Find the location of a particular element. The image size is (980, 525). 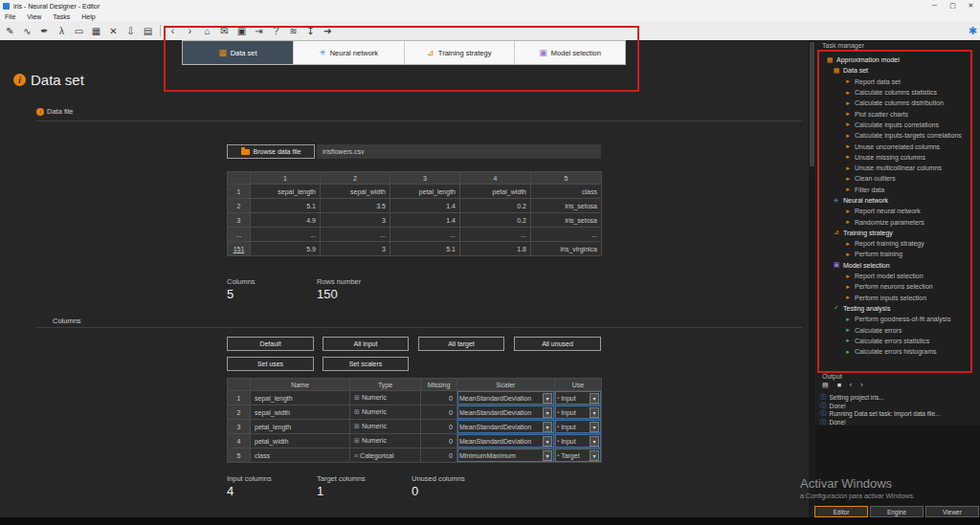

report-icon: ▤ is located at coordinates (147, 31).